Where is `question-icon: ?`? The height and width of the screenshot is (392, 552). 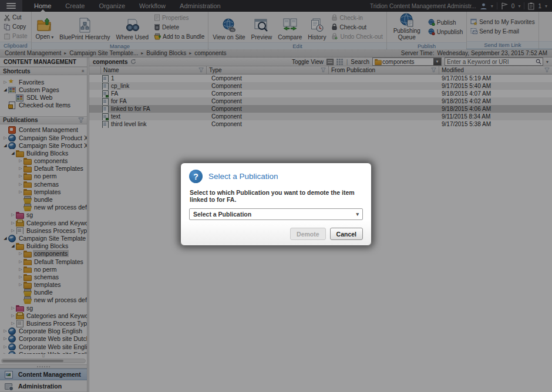 question-icon: ? is located at coordinates (196, 176).